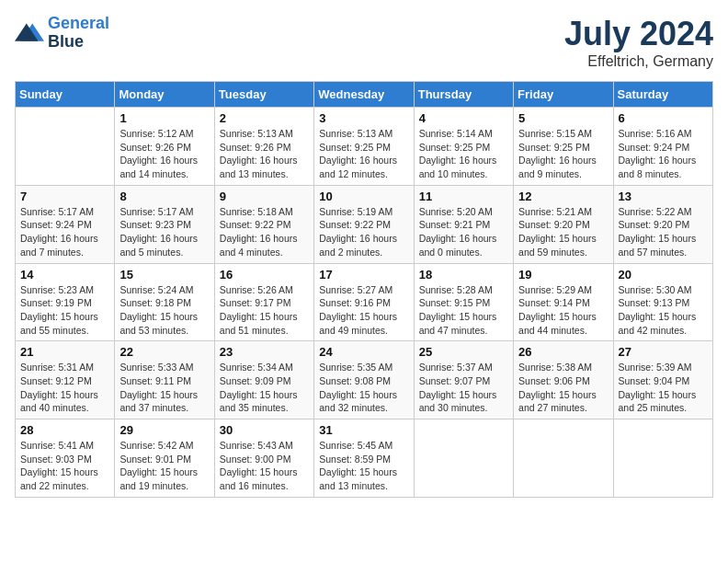 The width and height of the screenshot is (728, 563). Describe the element at coordinates (463, 302) in the screenshot. I see `calendar-cell: 18Sunrise: 5:28 AMSunset: 9:15 PMDayligh…` at that location.